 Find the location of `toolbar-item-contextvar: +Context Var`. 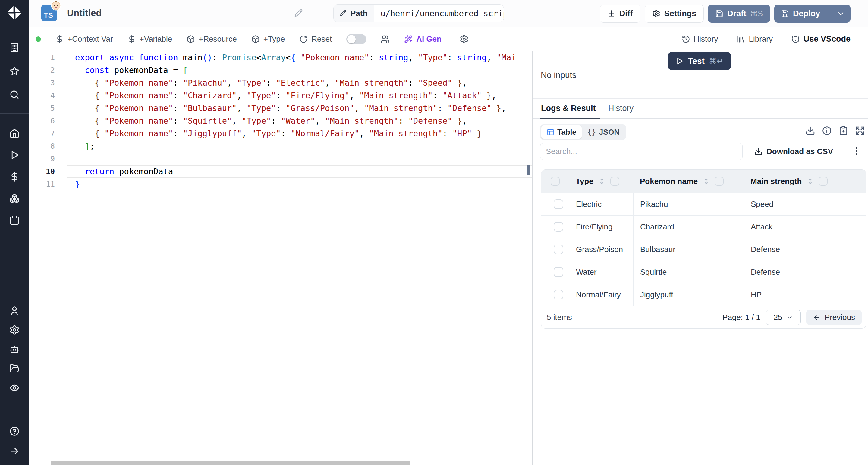

toolbar-item-contextvar: +Context Var is located at coordinates (84, 39).